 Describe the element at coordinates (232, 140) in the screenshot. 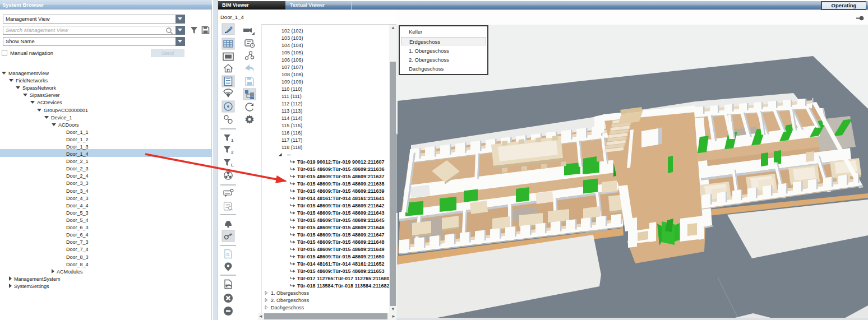

I see `svg-text: 1` at that location.